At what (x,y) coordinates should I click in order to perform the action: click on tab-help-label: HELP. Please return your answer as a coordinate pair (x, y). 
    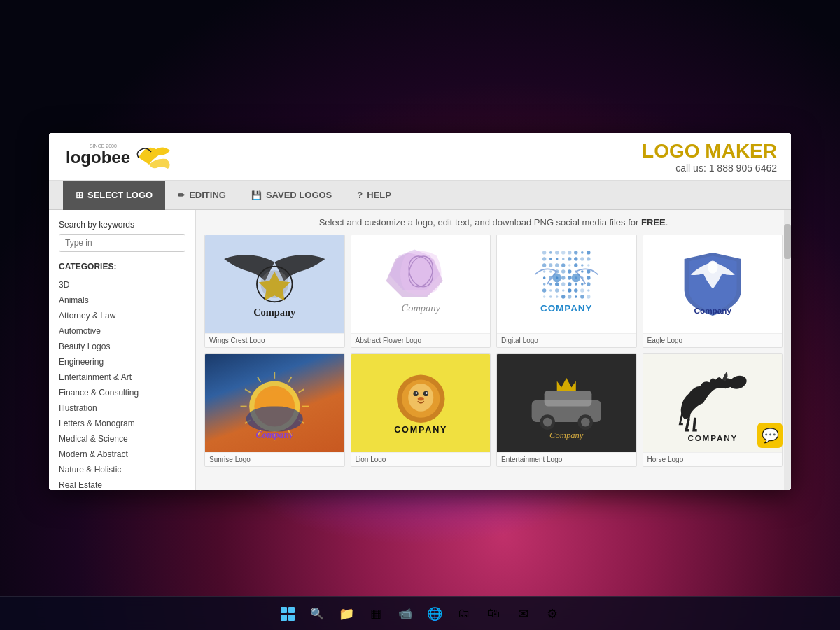
    Looking at the image, I should click on (379, 195).